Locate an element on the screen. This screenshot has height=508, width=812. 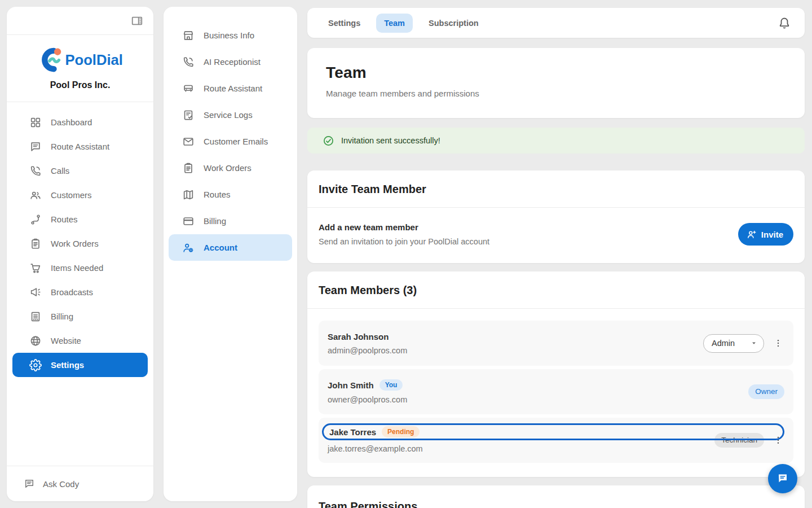
success-alert: Invitation sent successfully! is located at coordinates (556, 141).